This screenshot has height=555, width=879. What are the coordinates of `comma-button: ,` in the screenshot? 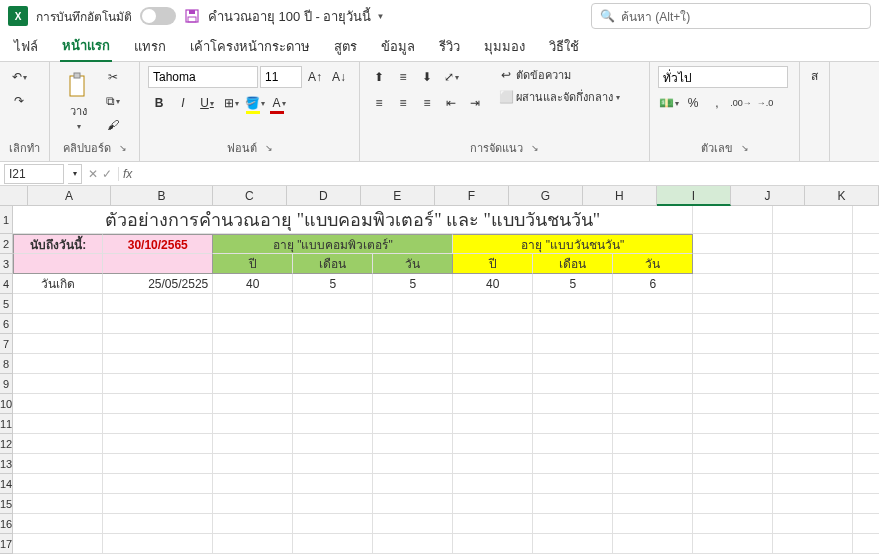 It's located at (717, 103).